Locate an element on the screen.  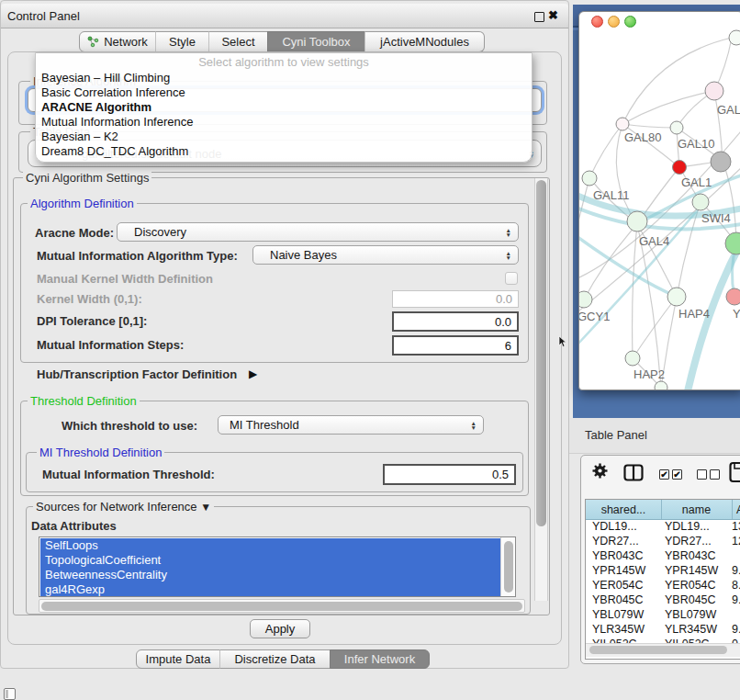
attribute-list-item: SelfLoops is located at coordinates (272, 546).